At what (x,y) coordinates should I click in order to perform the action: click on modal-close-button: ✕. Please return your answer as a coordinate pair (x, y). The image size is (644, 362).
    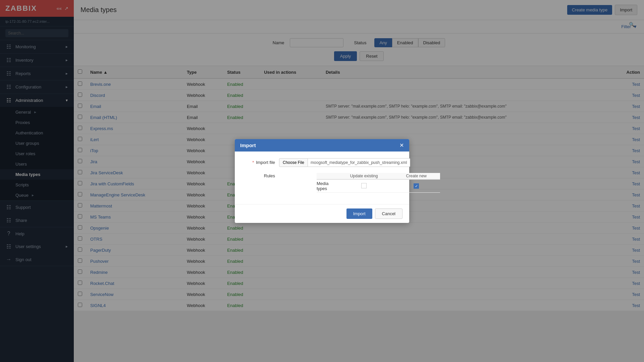
    Looking at the image, I should click on (402, 145).